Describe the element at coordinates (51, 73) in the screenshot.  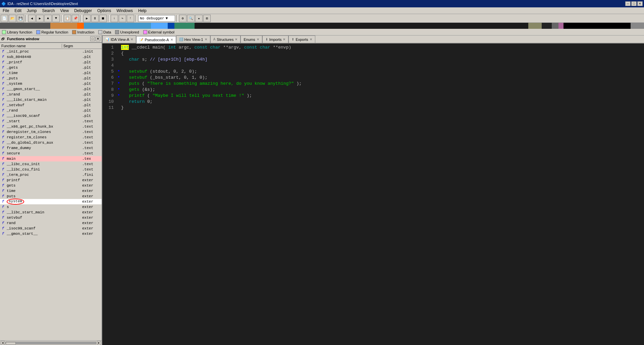
I see `fn-row: f_time.plt` at that location.